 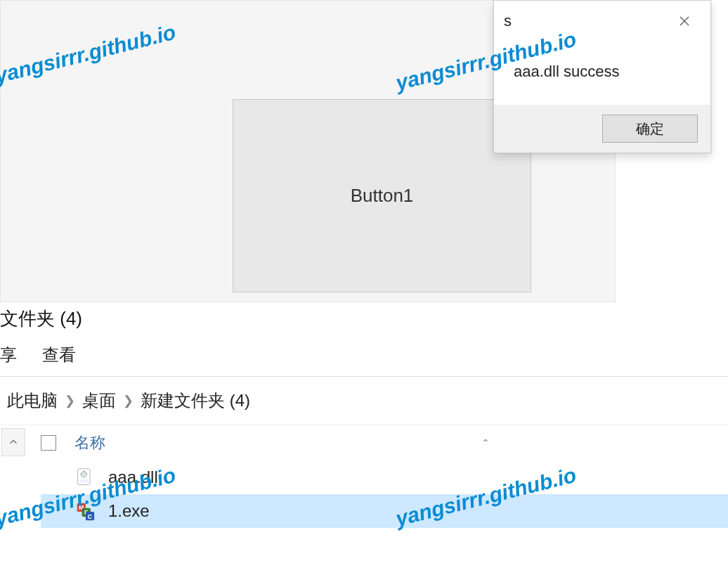 I want to click on message-box-text: aaa.dll success, so click(x=602, y=73).